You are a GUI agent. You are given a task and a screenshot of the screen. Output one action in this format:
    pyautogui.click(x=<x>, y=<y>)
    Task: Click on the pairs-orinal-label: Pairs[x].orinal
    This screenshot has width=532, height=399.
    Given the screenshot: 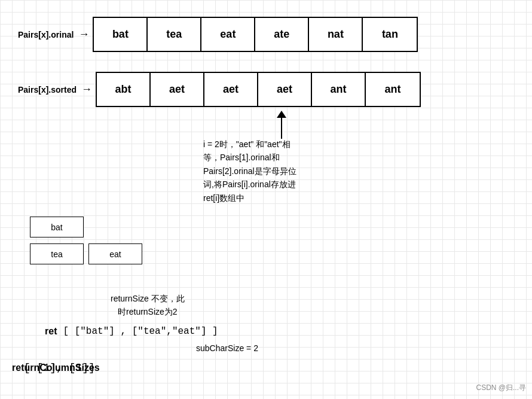 What is the action you would take?
    pyautogui.click(x=45, y=35)
    